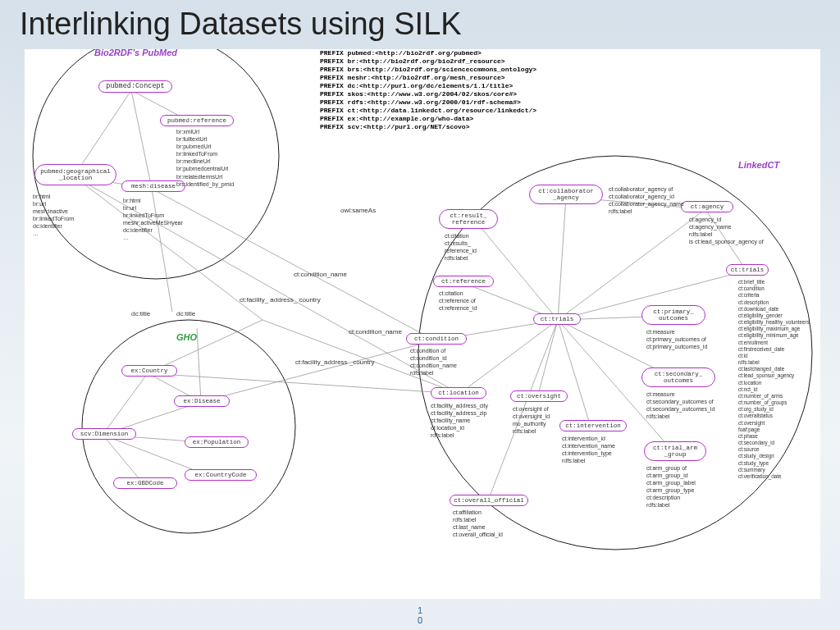  Describe the element at coordinates (185, 313) in the screenshot. I see `edge-dc-title-2: dc:title` at that location.